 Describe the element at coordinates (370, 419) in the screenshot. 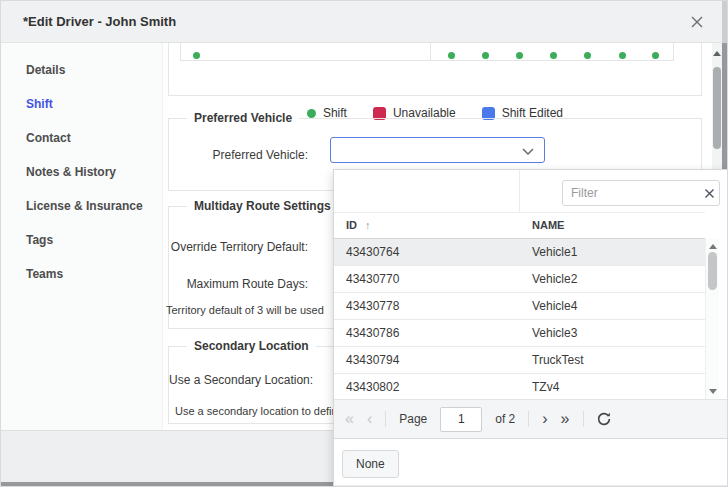

I see `prev-page-icon: ‹` at that location.